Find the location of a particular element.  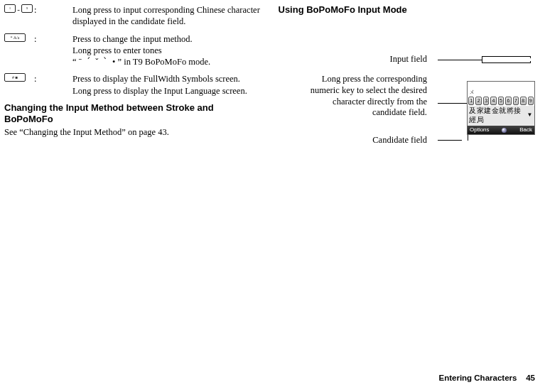

page-footer: Entering Characters 45 is located at coordinates (487, 378).